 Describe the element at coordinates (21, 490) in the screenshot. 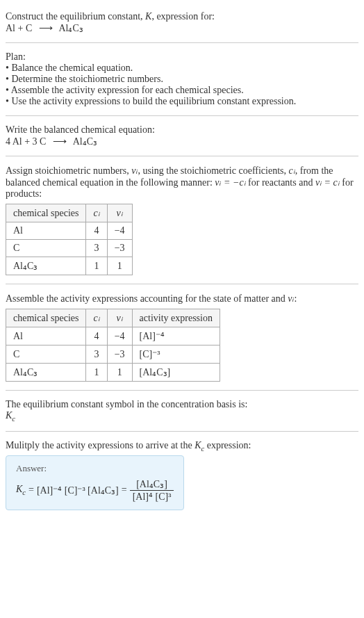

I see `kc-var: Kc` at that location.